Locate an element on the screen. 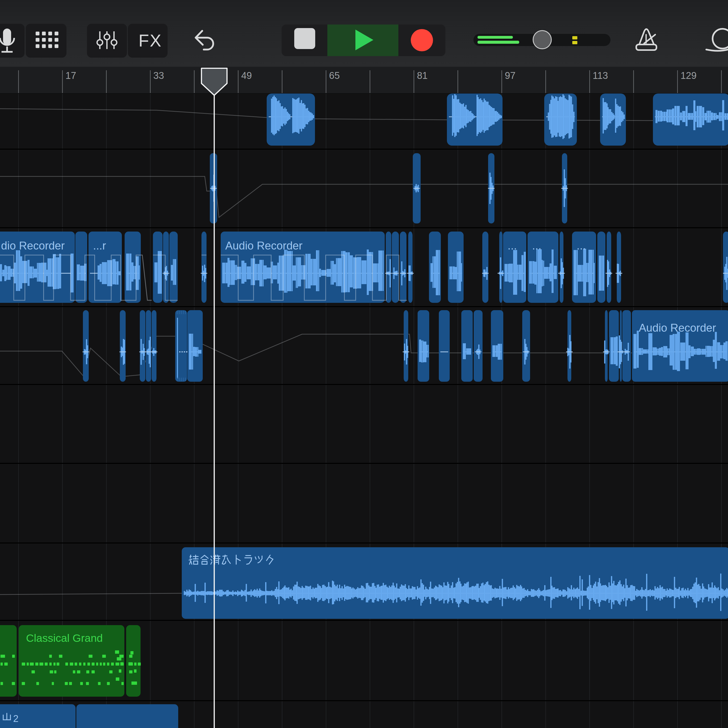 The image size is (728, 728). svg-text: Classical Grand is located at coordinates (64, 638).